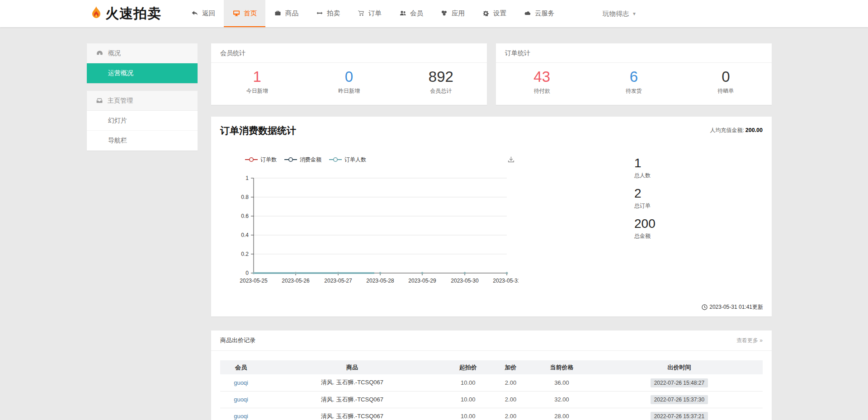  I want to click on nav-item-settings: 设置, so click(494, 14).